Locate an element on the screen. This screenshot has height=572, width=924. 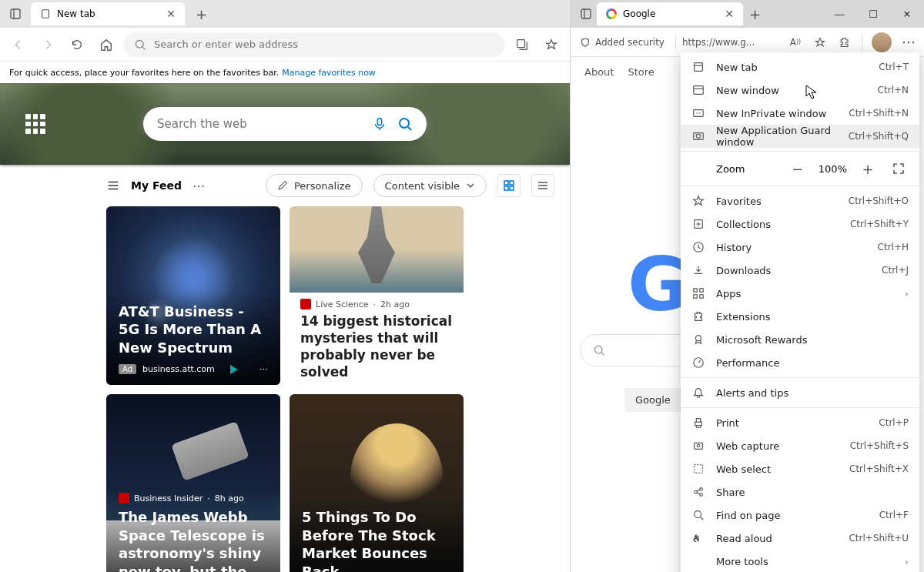
menu-item: Microsoft Rewards is located at coordinates (800, 340).